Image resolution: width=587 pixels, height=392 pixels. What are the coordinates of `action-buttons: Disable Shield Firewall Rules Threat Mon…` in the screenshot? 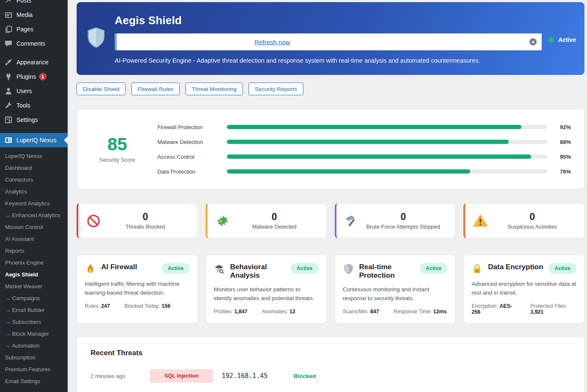 It's located at (331, 89).